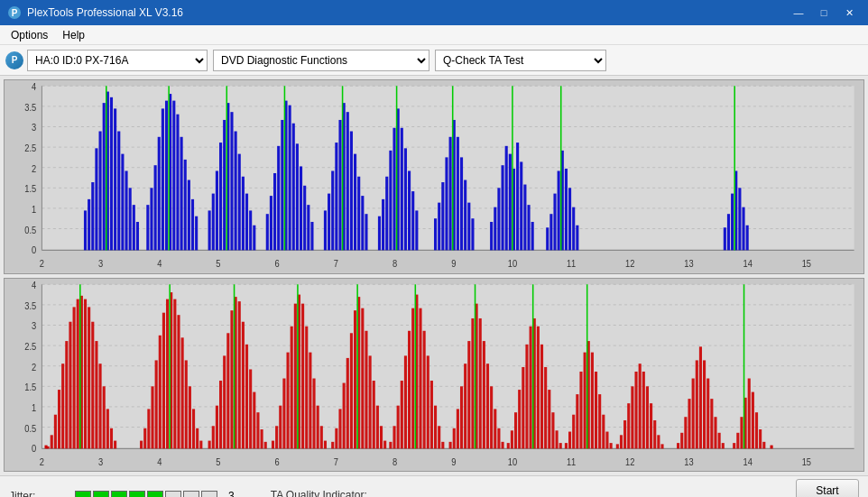 This screenshot has width=868, height=497. I want to click on menu-help: Help, so click(74, 35).